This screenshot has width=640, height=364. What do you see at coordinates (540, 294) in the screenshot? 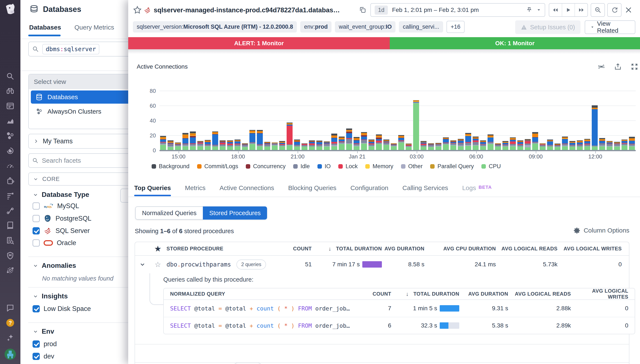
I see `col-avg-logical-reads: AVG LOGICAL READS` at bounding box center [540, 294].